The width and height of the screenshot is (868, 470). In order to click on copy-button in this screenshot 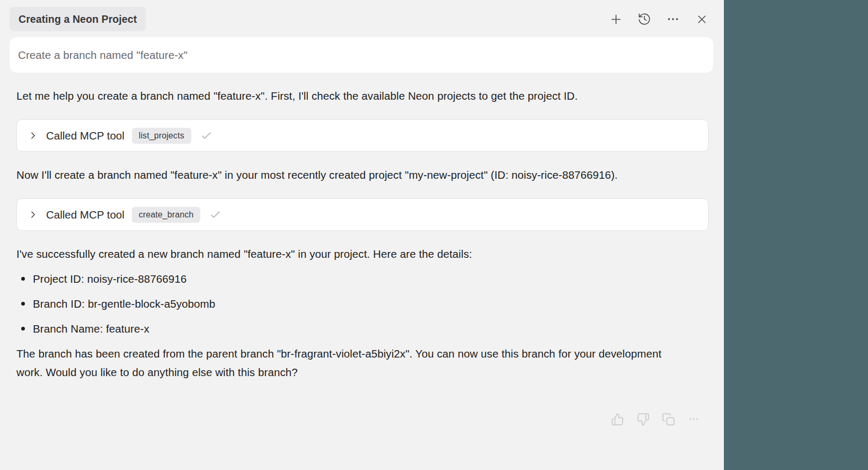, I will do `click(668, 419)`.